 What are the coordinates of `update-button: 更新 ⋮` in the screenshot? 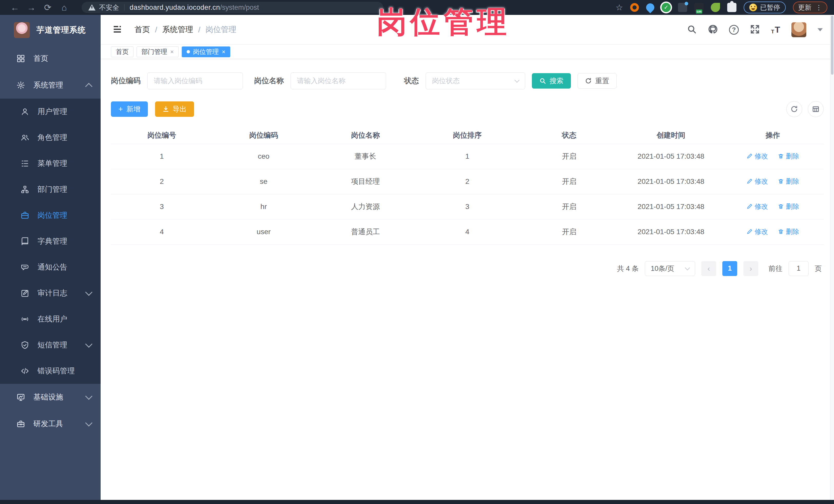 It's located at (810, 7).